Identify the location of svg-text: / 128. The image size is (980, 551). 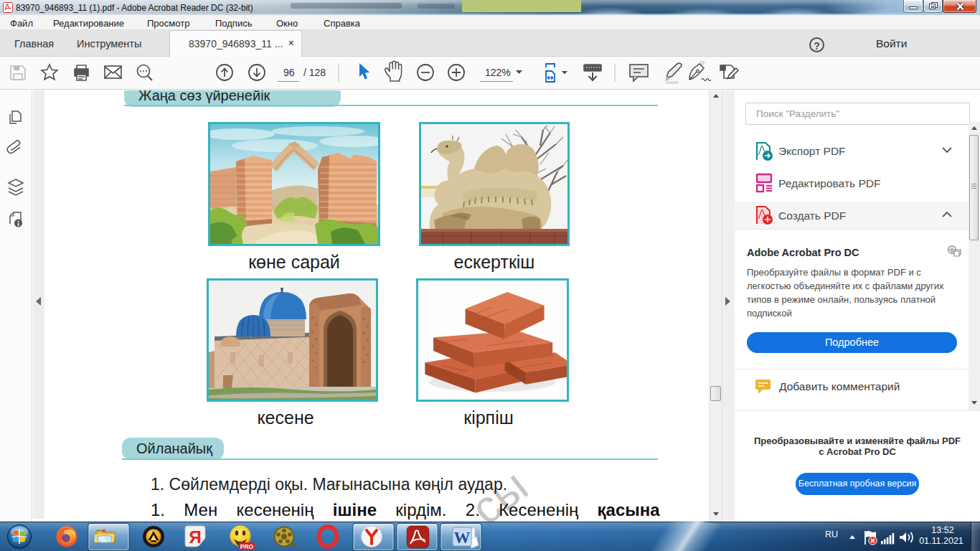
(314, 72).